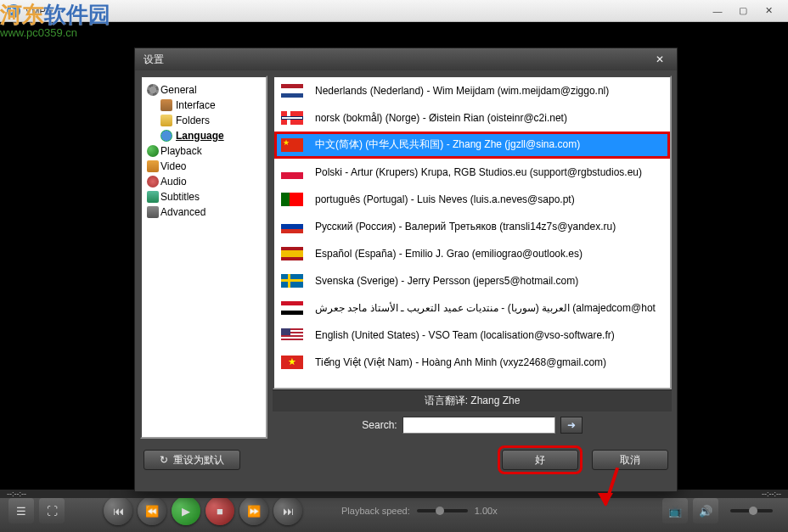 The width and height of the screenshot is (788, 532). I want to click on language-row: Nederlands (Nederland) - Wim Meijdam (wi…, so click(472, 91).